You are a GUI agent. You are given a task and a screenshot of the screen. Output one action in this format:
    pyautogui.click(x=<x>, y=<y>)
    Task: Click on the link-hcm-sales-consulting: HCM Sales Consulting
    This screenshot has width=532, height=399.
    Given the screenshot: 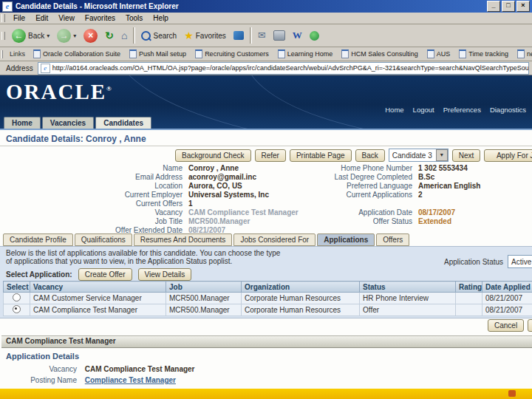 What is the action you would take?
    pyautogui.click(x=380, y=54)
    